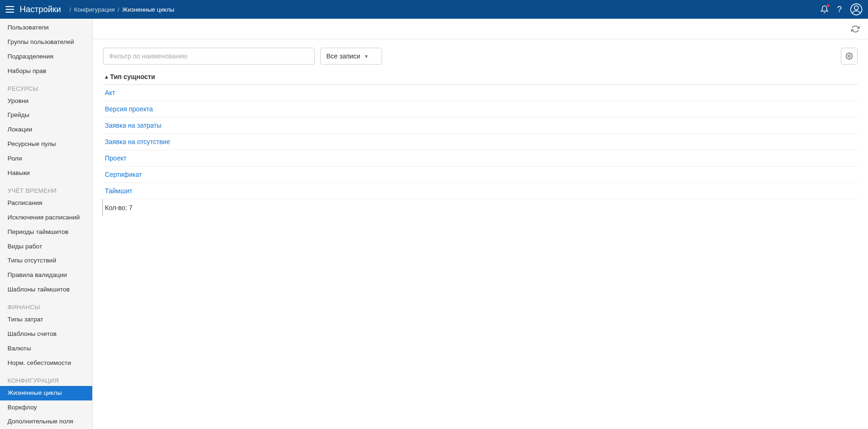  I want to click on table-row: Версия проекта, so click(480, 109).